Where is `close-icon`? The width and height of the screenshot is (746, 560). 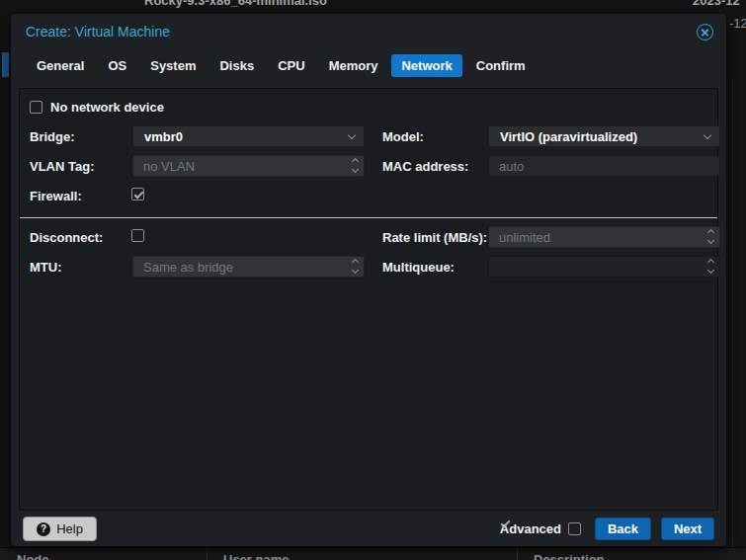
close-icon is located at coordinates (705, 32).